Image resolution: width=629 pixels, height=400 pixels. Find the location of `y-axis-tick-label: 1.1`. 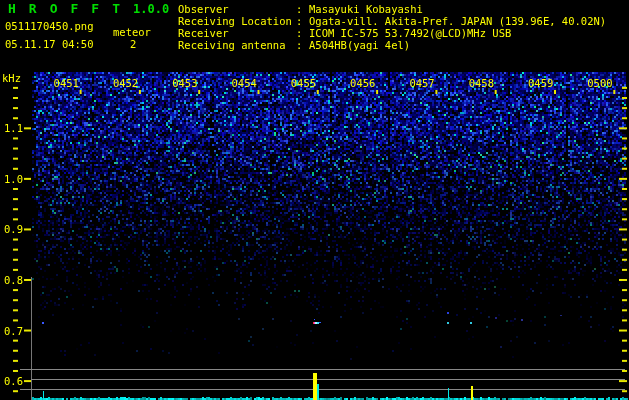

y-axis-tick-label: 1.1 is located at coordinates (12, 128).